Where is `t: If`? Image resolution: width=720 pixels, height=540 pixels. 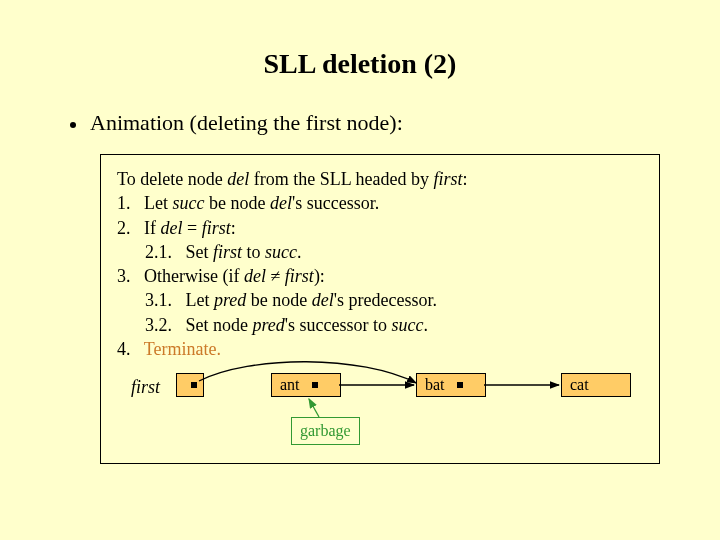
t: If is located at coordinates (152, 228).